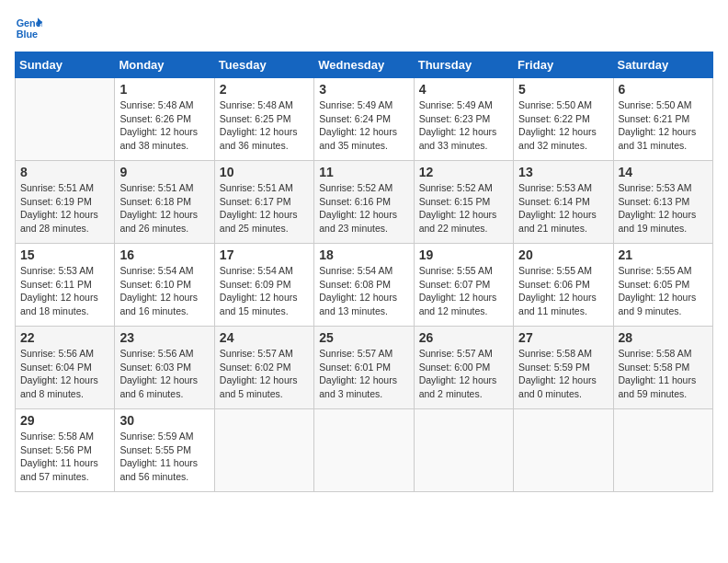  Describe the element at coordinates (28, 34) in the screenshot. I see `svg-text: Blue` at that location.